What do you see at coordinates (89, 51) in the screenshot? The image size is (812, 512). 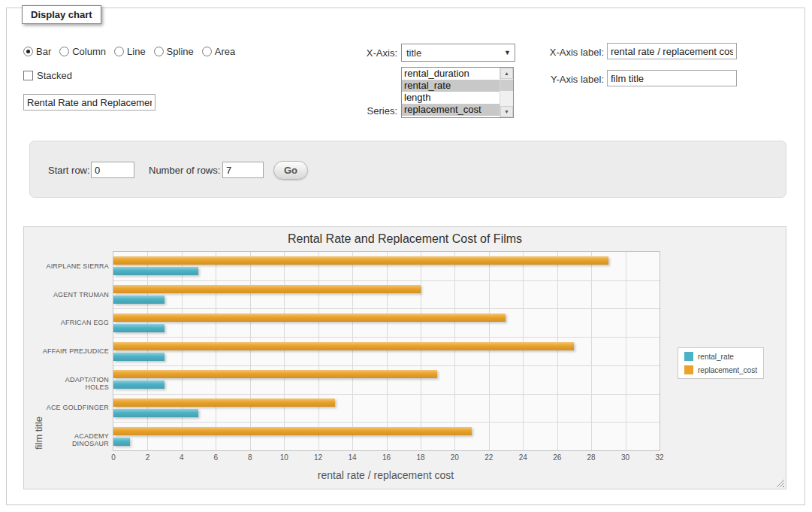 I see `radio-label: Column` at bounding box center [89, 51].